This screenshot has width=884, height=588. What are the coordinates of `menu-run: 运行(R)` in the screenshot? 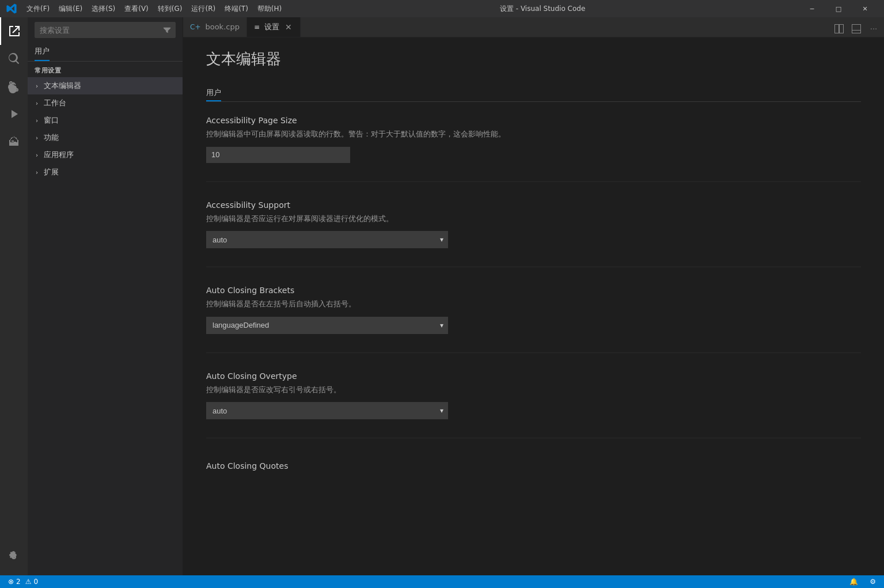 It's located at (203, 9).